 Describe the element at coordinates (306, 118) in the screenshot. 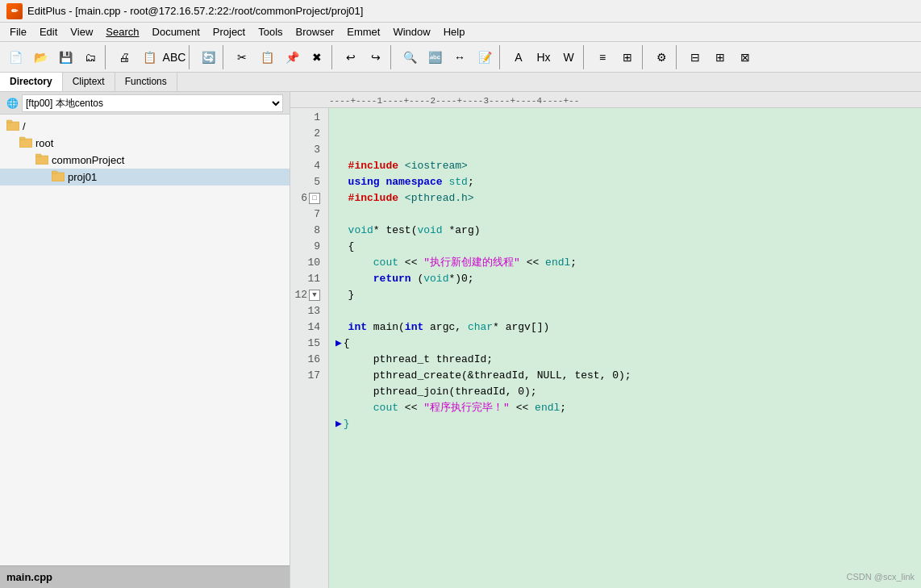

I see `line-number-1: 1` at that location.